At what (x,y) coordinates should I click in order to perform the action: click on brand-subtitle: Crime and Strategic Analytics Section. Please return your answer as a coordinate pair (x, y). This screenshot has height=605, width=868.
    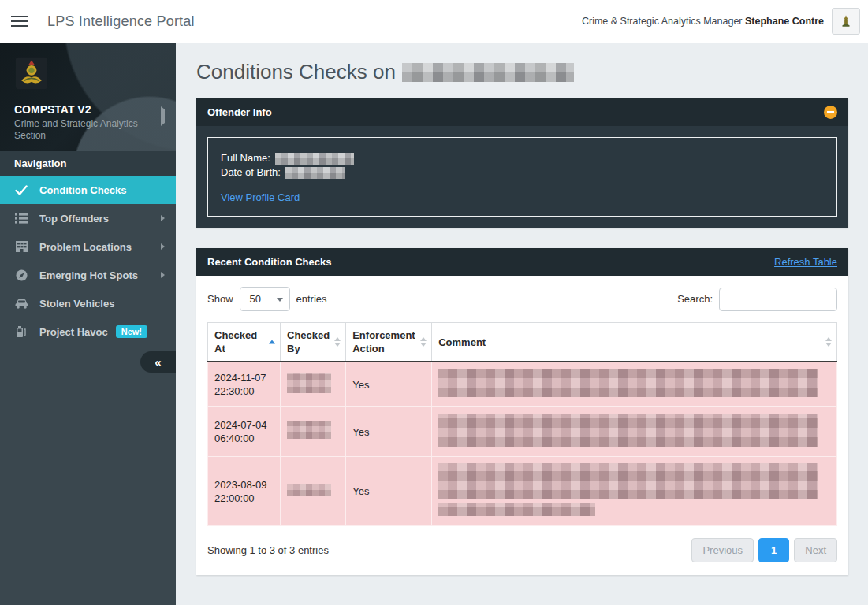
    Looking at the image, I should click on (77, 130).